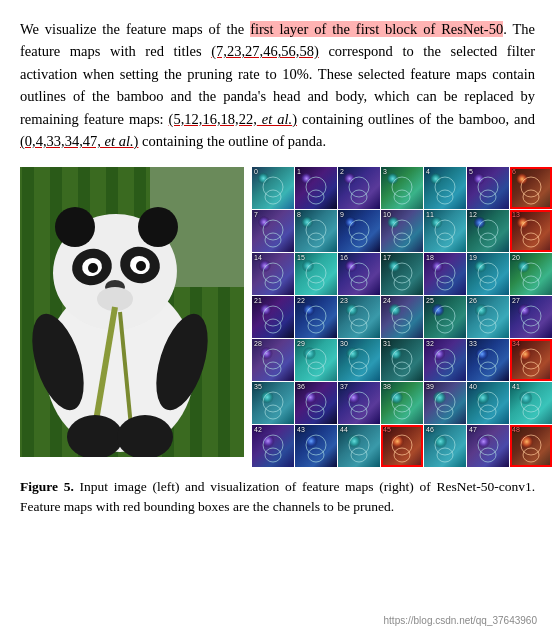  I want to click on feature-map-label-37: 37, so click(344, 386).